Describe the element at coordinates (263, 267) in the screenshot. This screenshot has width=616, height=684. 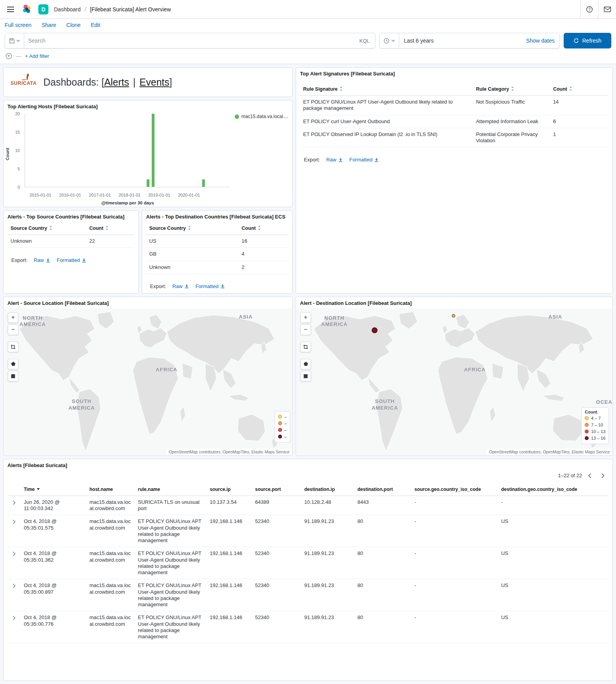
I see `count-cell: 2` at that location.